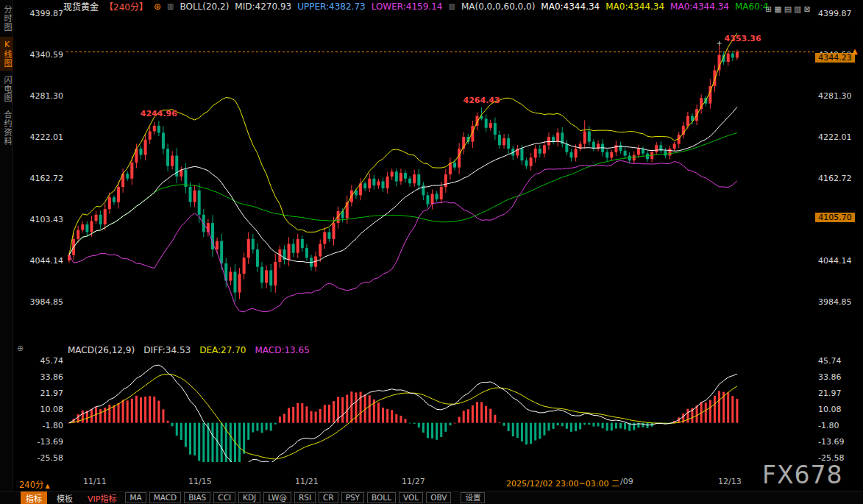 This screenshot has width=863, height=504. Describe the element at coordinates (200, 481) in the screenshot. I see `x-axis-label: 11/15` at that location.